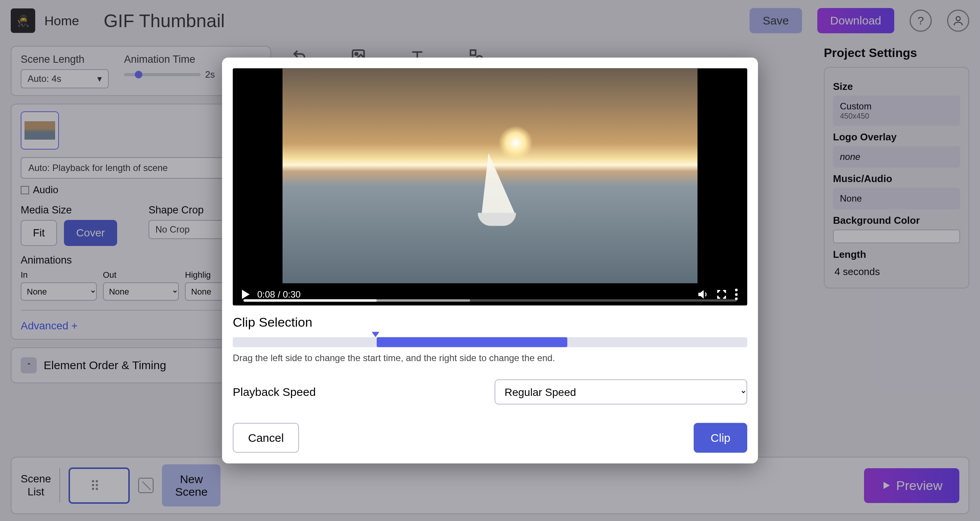 The height and width of the screenshot is (521, 980). Describe the element at coordinates (702, 295) in the screenshot. I see `volume-icon` at that location.